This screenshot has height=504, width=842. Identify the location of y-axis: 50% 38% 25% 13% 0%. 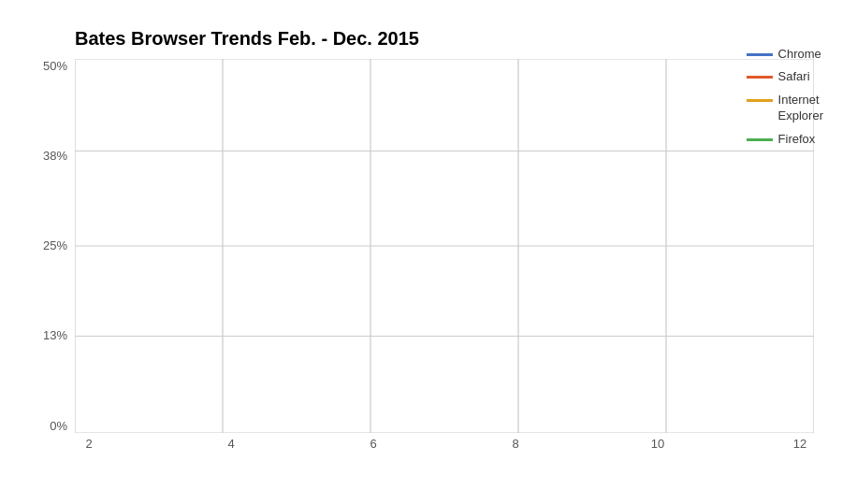
(51, 260).